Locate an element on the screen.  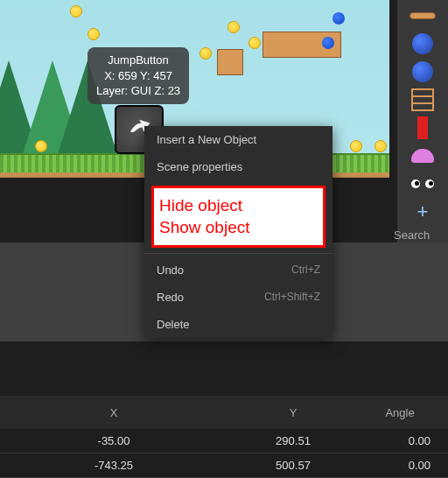
tooltip-name: JumpButton is located at coordinates (138, 60).